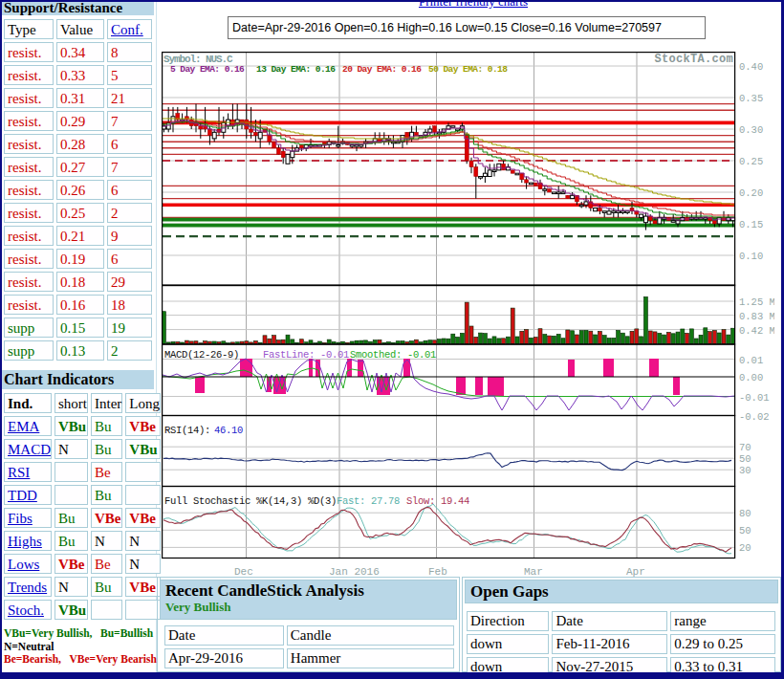 This screenshot has width=784, height=679. I want to click on svg-text: 20 Day EMA: 0.16, so click(382, 69).